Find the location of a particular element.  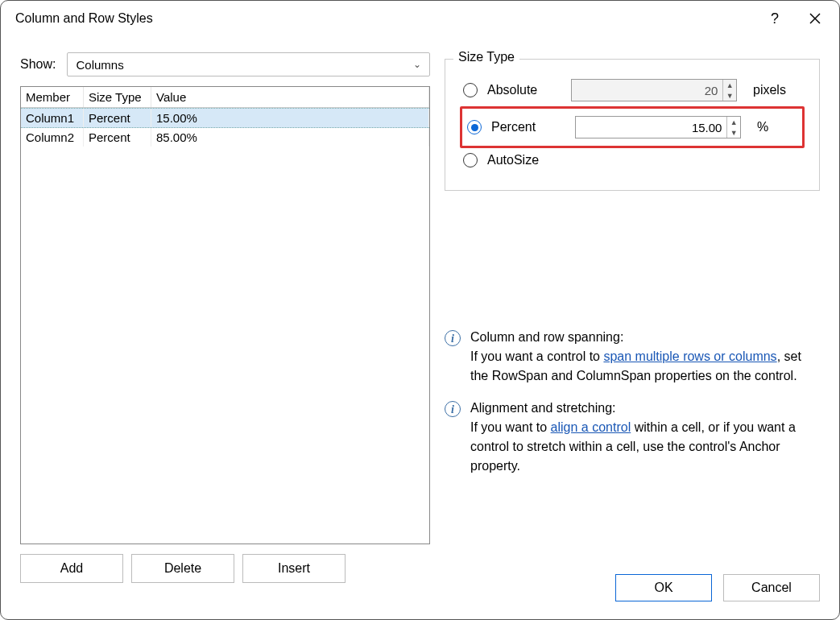

grid-cell-value: 85.00% is located at coordinates (290, 137).